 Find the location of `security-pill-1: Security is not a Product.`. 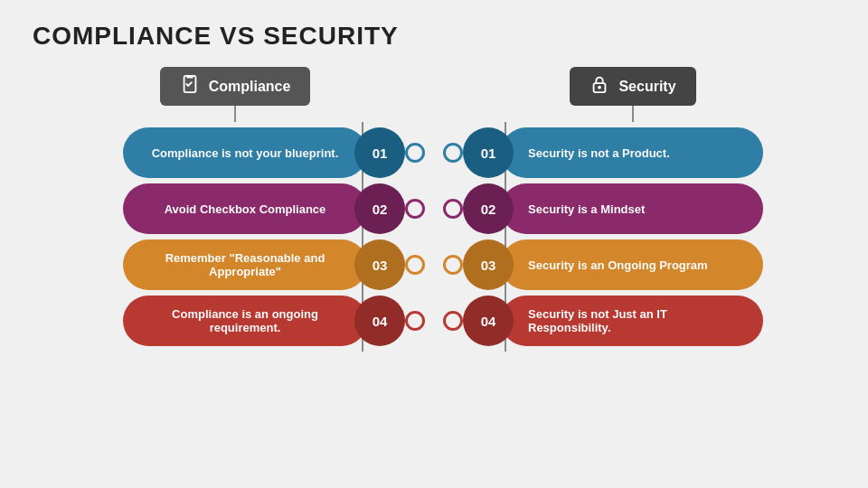

security-pill-1: Security is not a Product. is located at coordinates (632, 153).